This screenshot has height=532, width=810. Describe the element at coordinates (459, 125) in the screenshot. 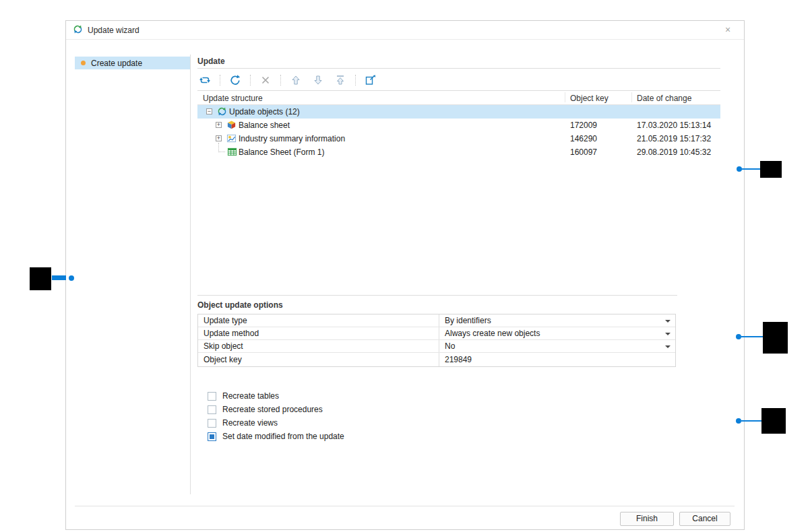

I see `tree-row-balance-sheet: + Balance sheet 172009 17.03.2020 15:13:…` at that location.